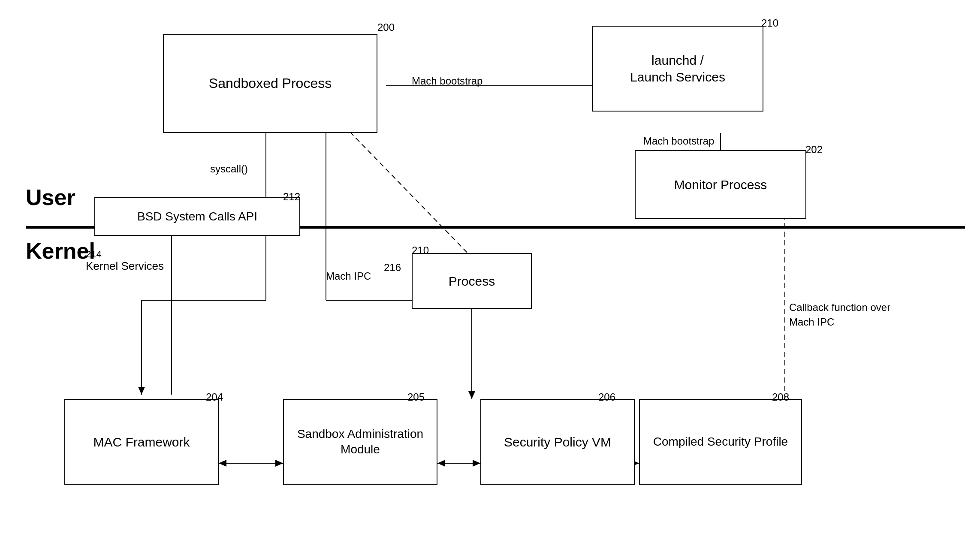 The image size is (980, 537). Describe the element at coordinates (292, 197) in the screenshot. I see `bsd-api-ref: 212` at that location.